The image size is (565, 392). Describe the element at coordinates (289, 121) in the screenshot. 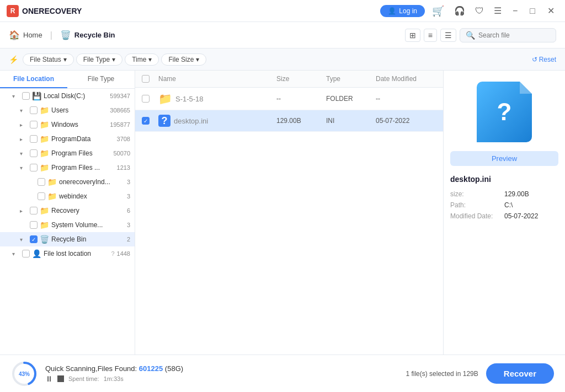

I see `file-row-desktop-ini: ✓ ? desktop.ini 129.00B INI 05-07-2022` at that location.